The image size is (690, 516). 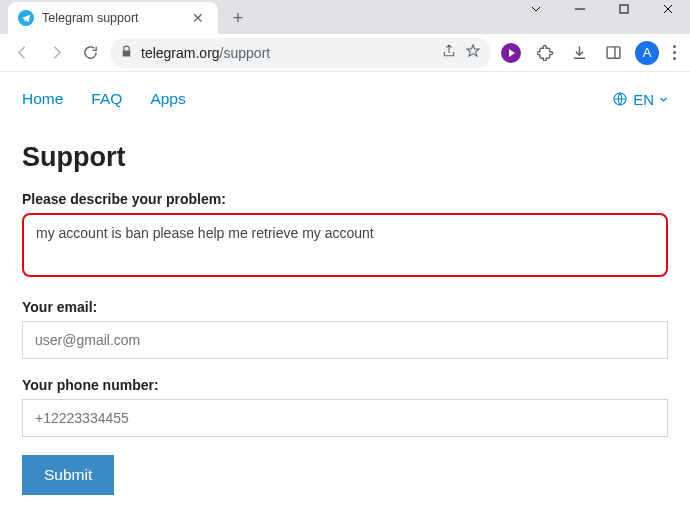 I want to click on language-label: EN, so click(x=644, y=100).